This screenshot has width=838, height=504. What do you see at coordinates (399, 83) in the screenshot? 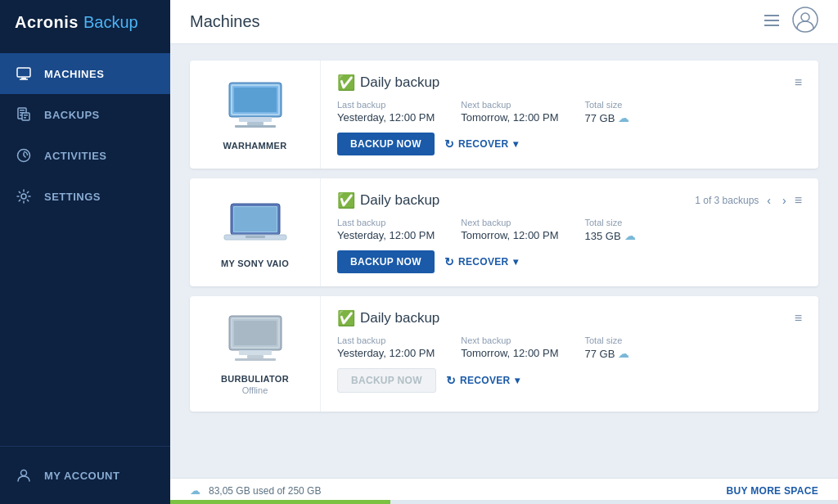
I see `backup-plan-name-warhammer: Daily backup` at bounding box center [399, 83].